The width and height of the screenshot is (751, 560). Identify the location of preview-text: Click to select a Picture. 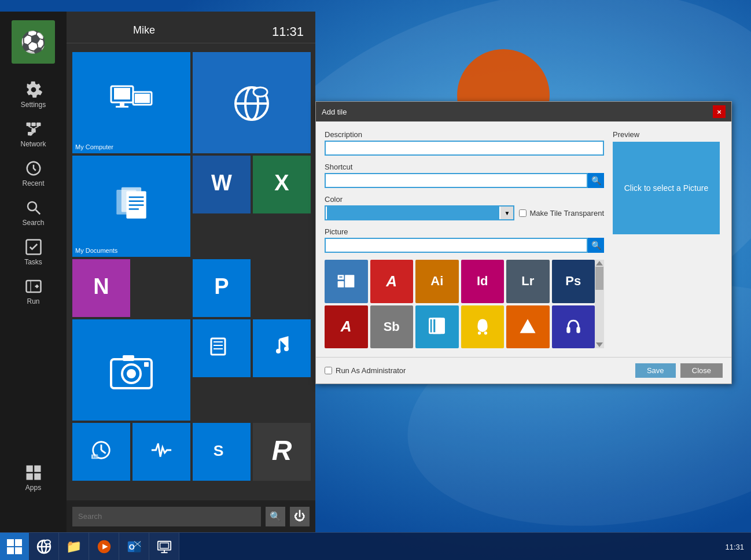
(667, 188).